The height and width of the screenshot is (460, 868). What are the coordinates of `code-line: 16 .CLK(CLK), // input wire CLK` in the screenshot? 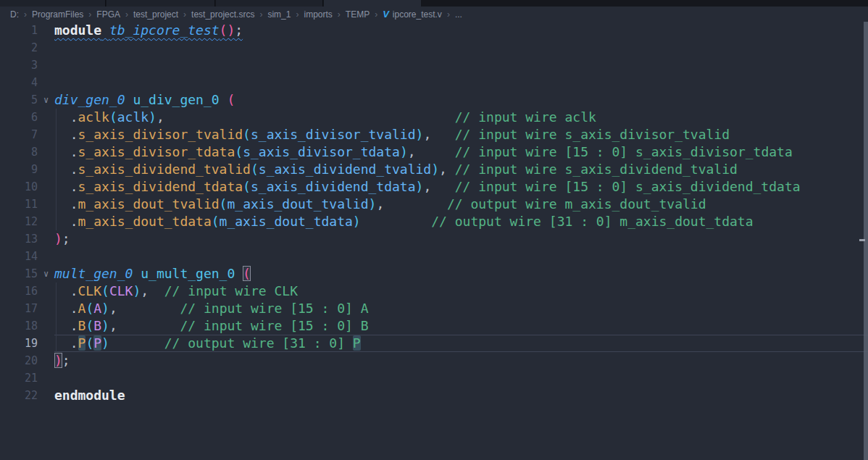 It's located at (434, 291).